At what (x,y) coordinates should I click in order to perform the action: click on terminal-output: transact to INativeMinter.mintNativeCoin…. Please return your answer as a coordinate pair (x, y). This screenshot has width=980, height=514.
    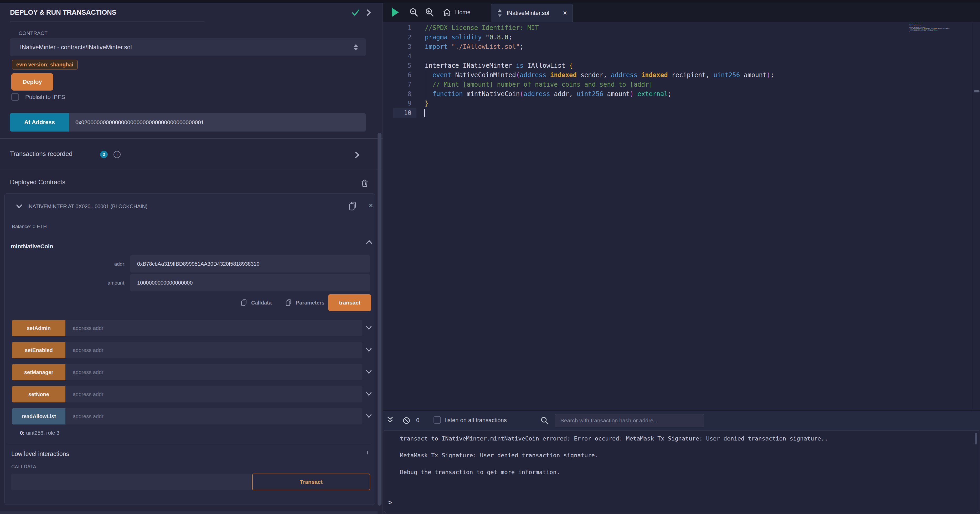
    Looking at the image, I should click on (682, 471).